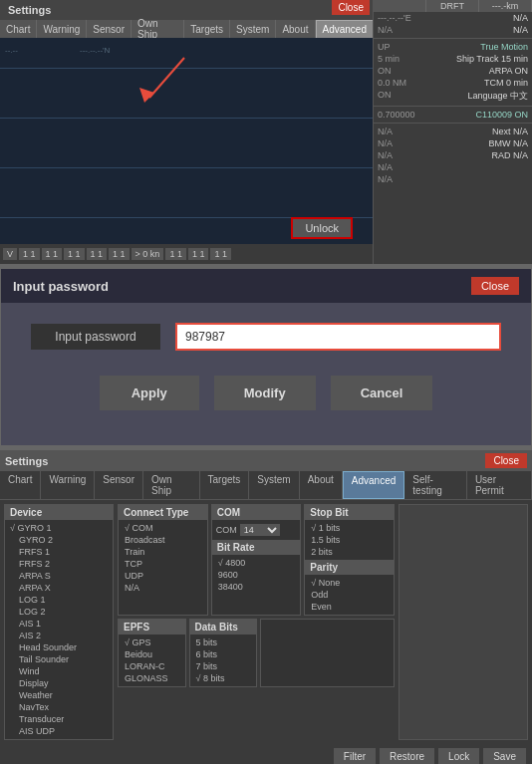 This screenshot has height=764, width=532. Describe the element at coordinates (349, 595) in the screenshot. I see `parity-odd: Odd` at that location.